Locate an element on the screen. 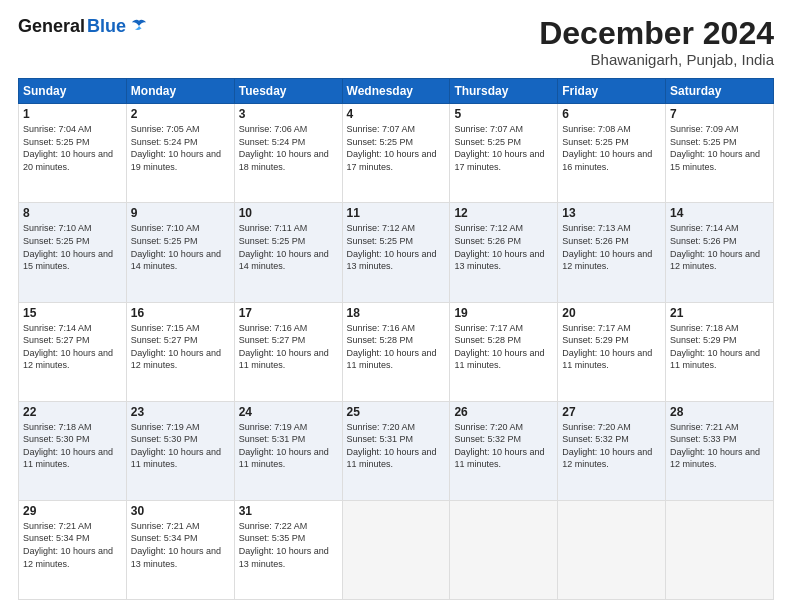 The height and width of the screenshot is (612, 792). col-header-thursday: Thursday is located at coordinates (504, 92).